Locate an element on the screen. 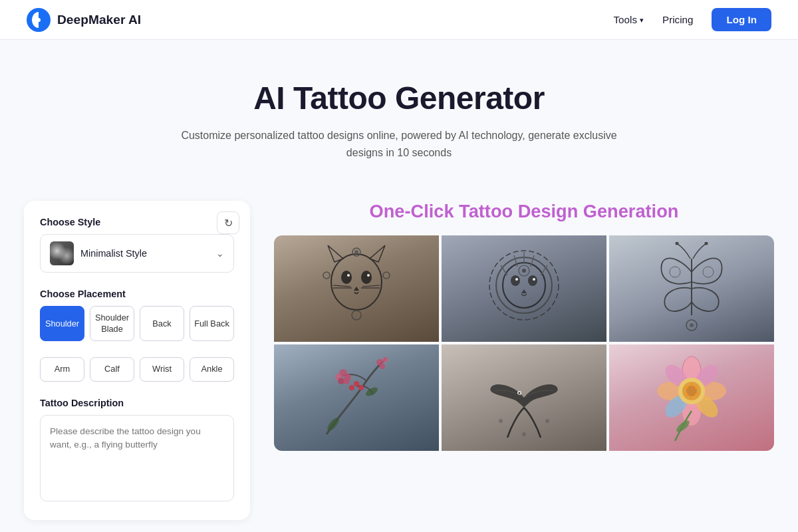 The height and width of the screenshot is (532, 798). tattoo-cell-lion is located at coordinates (524, 289).